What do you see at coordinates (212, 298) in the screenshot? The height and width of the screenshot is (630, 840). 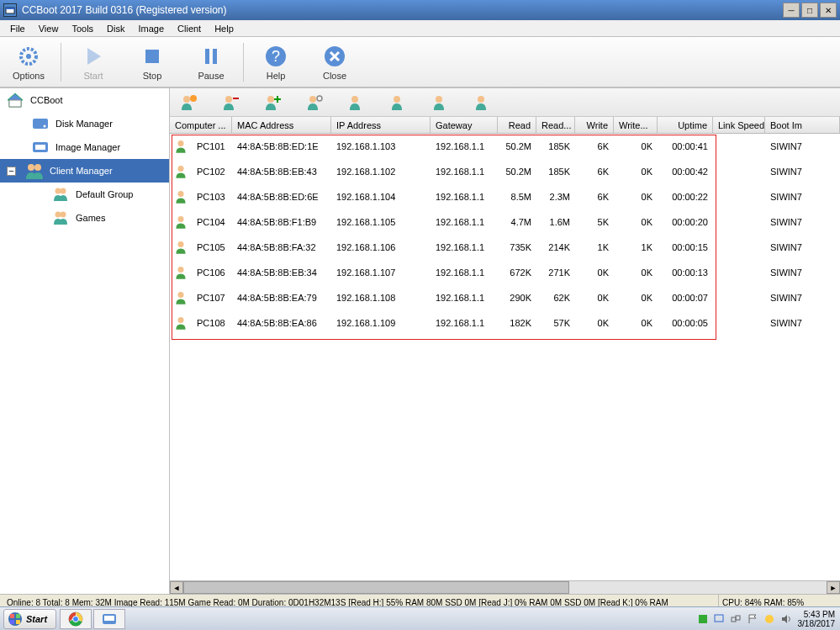 I see `cell-computer: PC107` at bounding box center [212, 298].